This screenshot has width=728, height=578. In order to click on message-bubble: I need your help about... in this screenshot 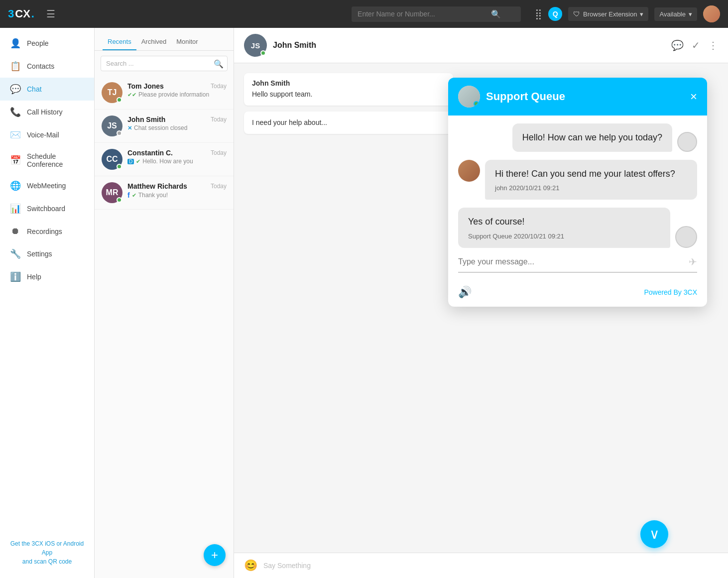, I will do `click(349, 122)`.